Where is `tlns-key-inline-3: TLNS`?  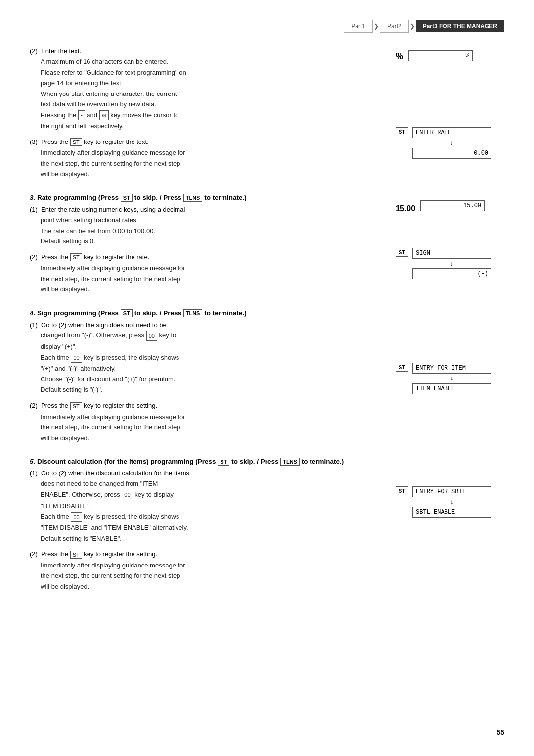
tlns-key-inline-3: TLNS is located at coordinates (290, 462).